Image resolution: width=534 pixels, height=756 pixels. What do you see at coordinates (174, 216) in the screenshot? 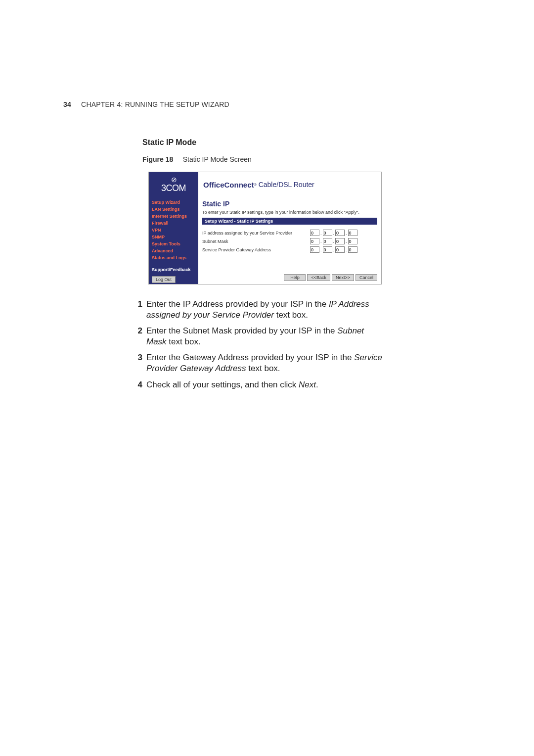
I see `nav-internet-settings: Internet Settings` at bounding box center [174, 216].